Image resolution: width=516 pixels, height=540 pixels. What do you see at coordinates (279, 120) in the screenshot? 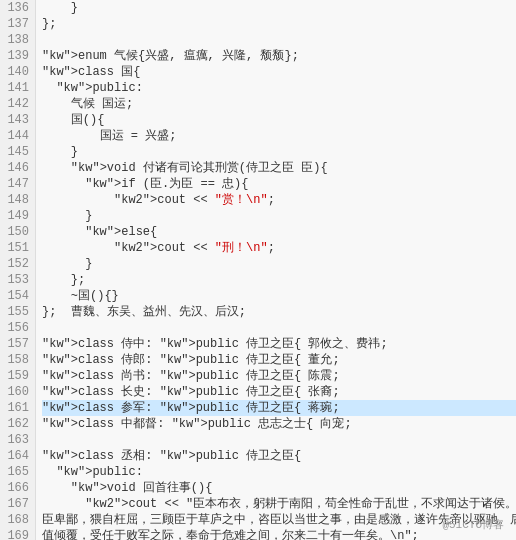
I see `code-line: 国(){` at bounding box center [279, 120].